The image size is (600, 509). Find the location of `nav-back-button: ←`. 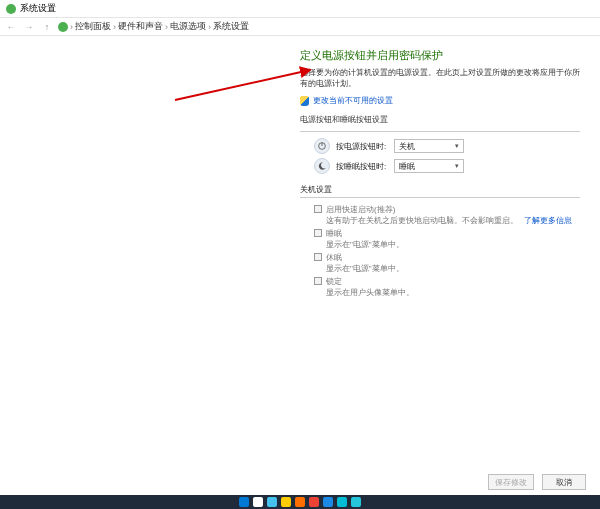

nav-back-button: ← is located at coordinates (11, 27).